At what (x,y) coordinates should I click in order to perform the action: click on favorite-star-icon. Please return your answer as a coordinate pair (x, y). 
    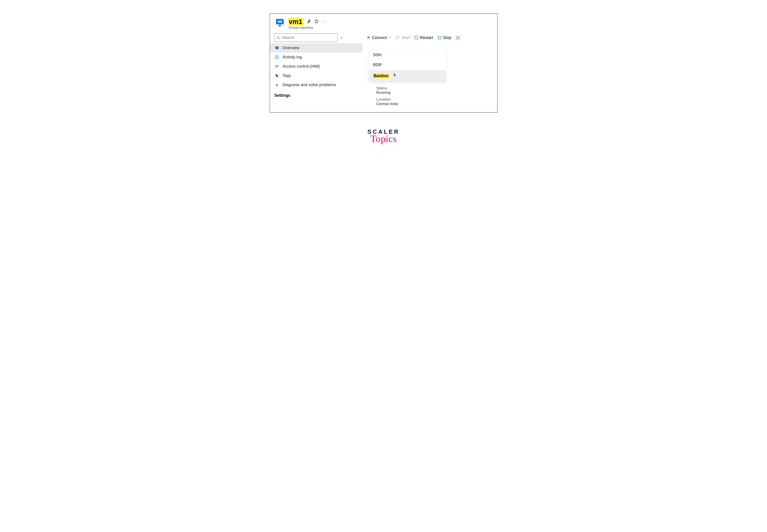
    Looking at the image, I should click on (316, 22).